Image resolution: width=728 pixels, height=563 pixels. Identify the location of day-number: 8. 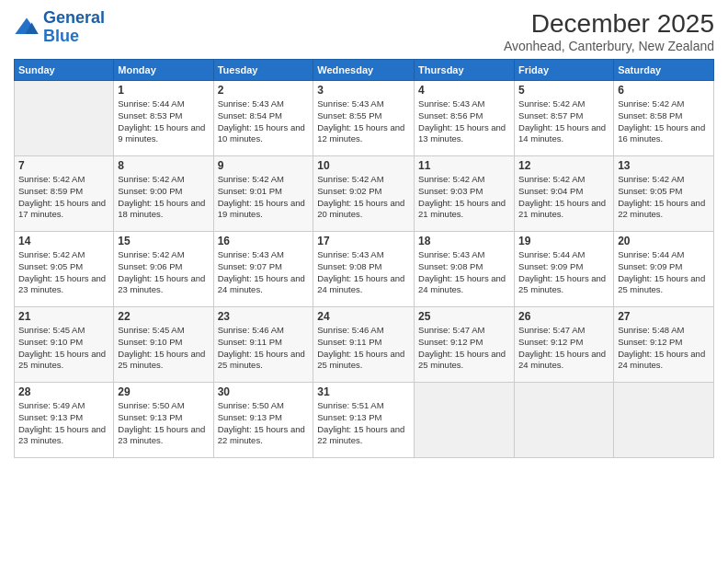
(164, 166).